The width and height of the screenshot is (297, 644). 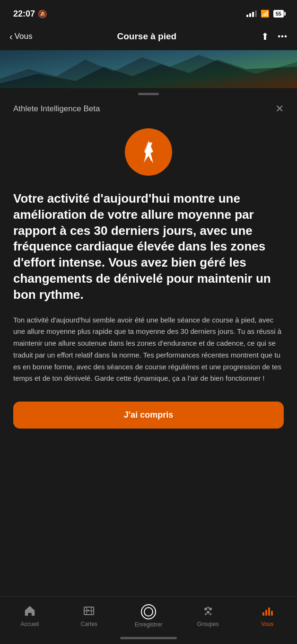 What do you see at coordinates (268, 624) in the screenshot?
I see `tab-vous-label: Vous` at bounding box center [268, 624].